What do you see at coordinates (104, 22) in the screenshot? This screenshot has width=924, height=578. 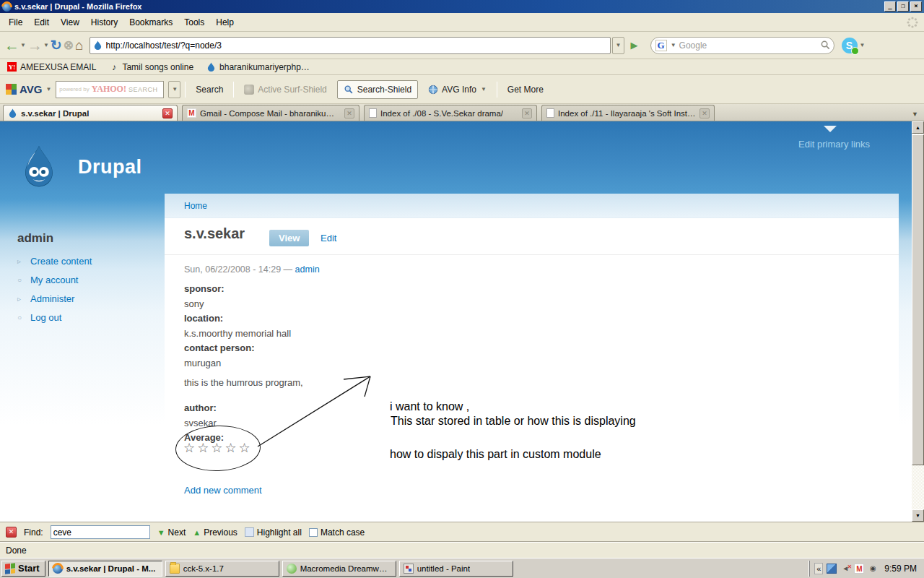 I see `menu-history: History` at bounding box center [104, 22].